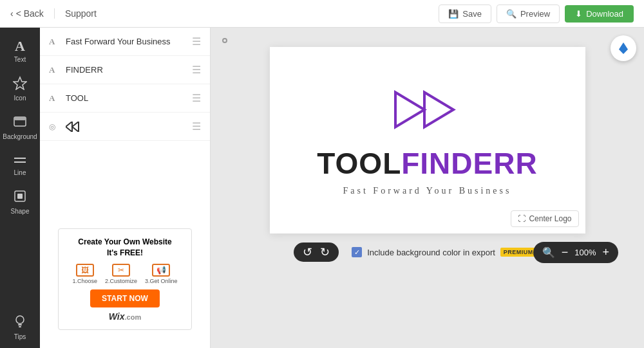 The image size is (644, 348). I want to click on ad-banner: Create Your Own WebsiteIt's FREE! 🖼 1.Ch…, so click(125, 279).